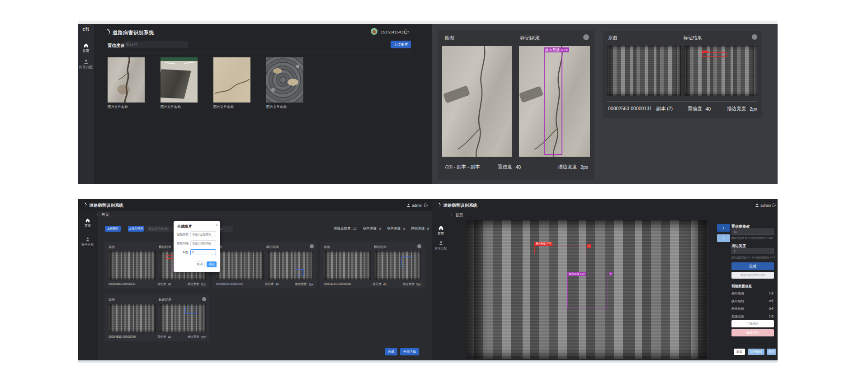  Describe the element at coordinates (176, 84) in the screenshot. I see `patch` at that location.